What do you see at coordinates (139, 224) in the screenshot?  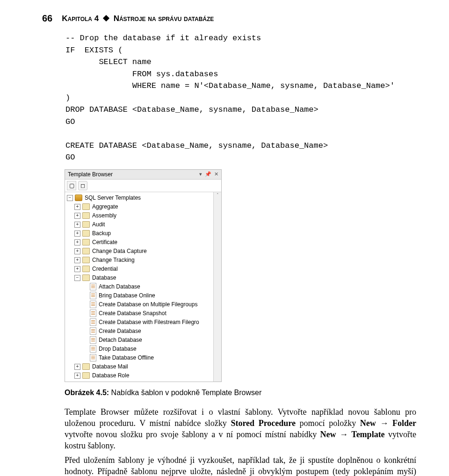 I see `tree-folder: +Audit` at bounding box center [139, 224].